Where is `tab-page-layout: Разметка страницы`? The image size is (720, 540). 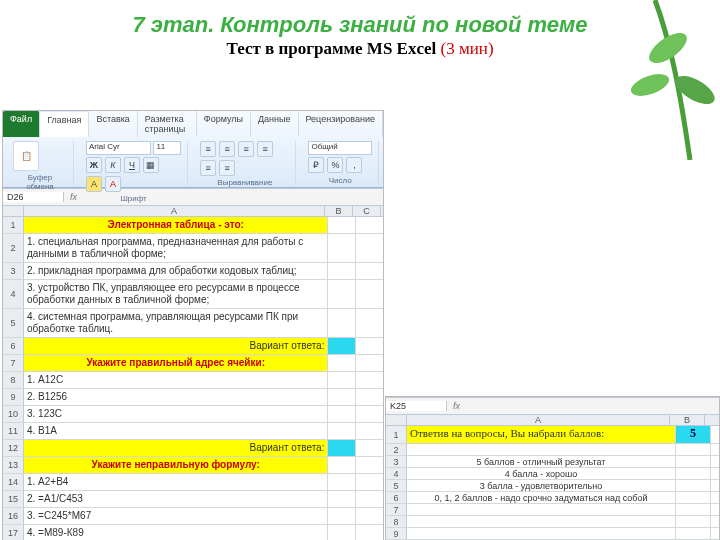 tab-page-layout: Разметка страницы is located at coordinates (168, 124).